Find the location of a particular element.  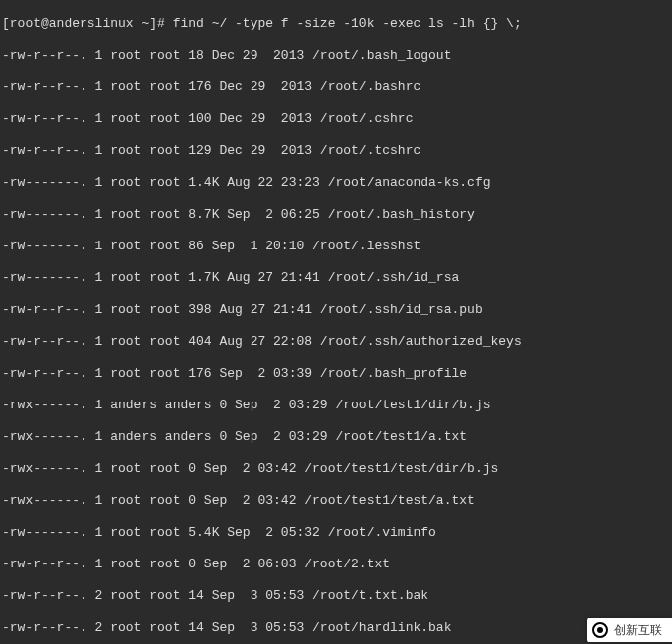

watermark-text: 创新互联 is located at coordinates (638, 630).